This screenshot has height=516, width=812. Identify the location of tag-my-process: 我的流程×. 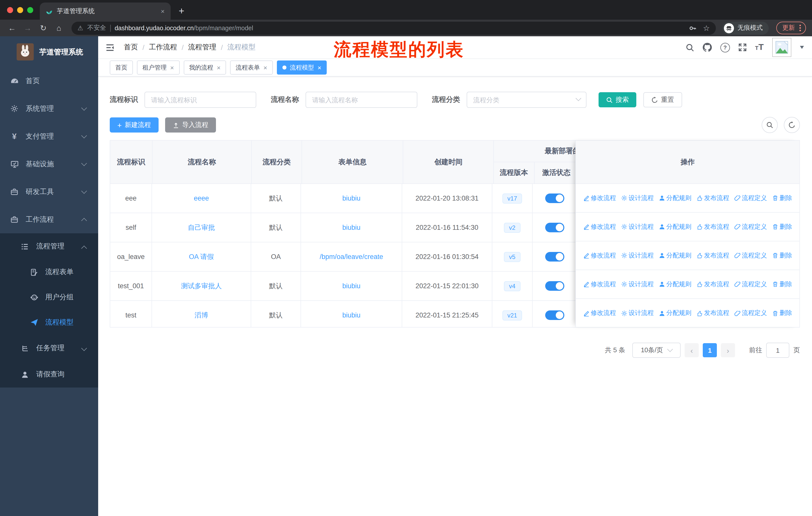
(205, 67).